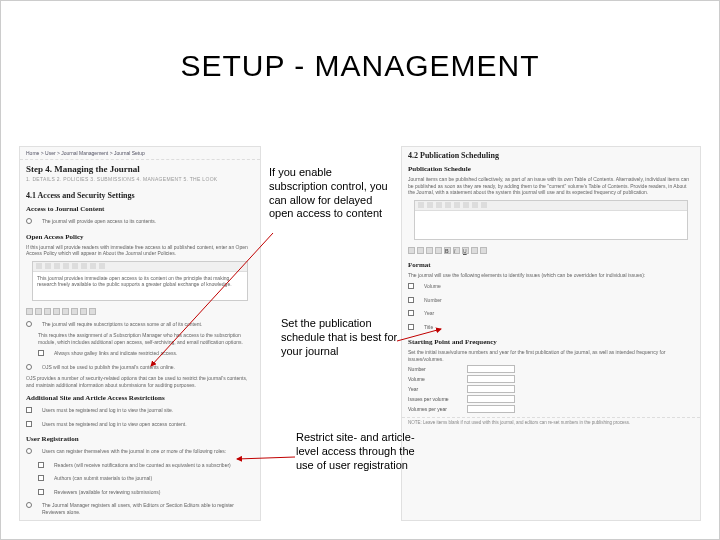 The image size is (720, 540). What do you see at coordinates (329, 194) in the screenshot?
I see `callout-subscription-delayed-oa: If you enable subscription control, you …` at bounding box center [329, 194].